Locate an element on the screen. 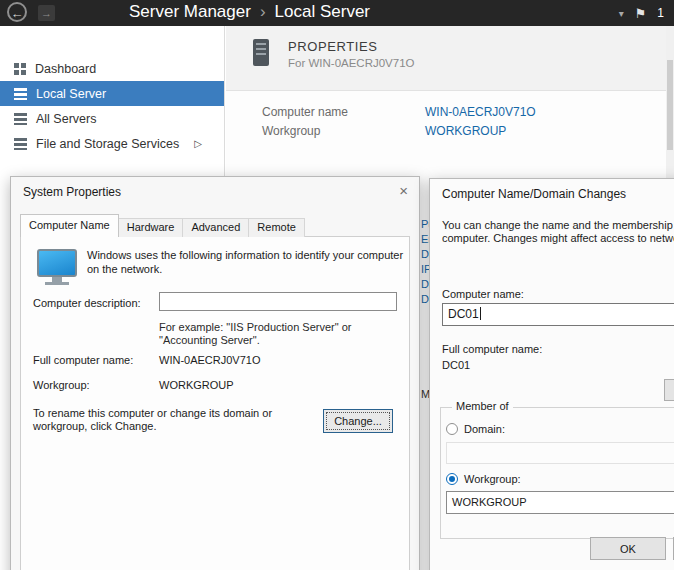 Image resolution: width=674 pixels, height=570 pixels. workgroup-label: Workgroup: is located at coordinates (62, 385).